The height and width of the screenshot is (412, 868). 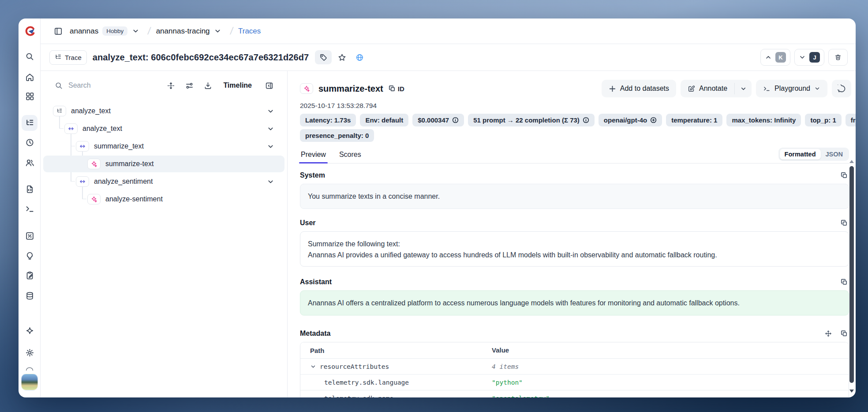 I want to click on metadata-label: Metadata, so click(x=315, y=334).